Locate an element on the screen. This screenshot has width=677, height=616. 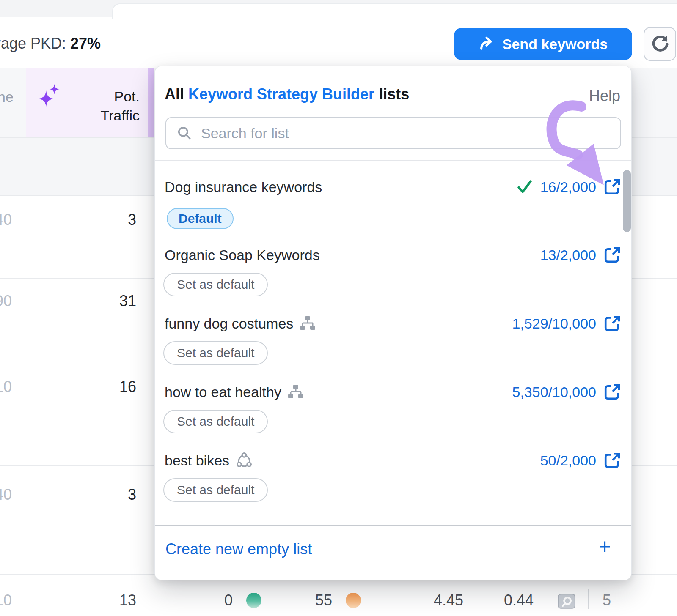
send-keywords-button: Send keywords is located at coordinates (543, 44).